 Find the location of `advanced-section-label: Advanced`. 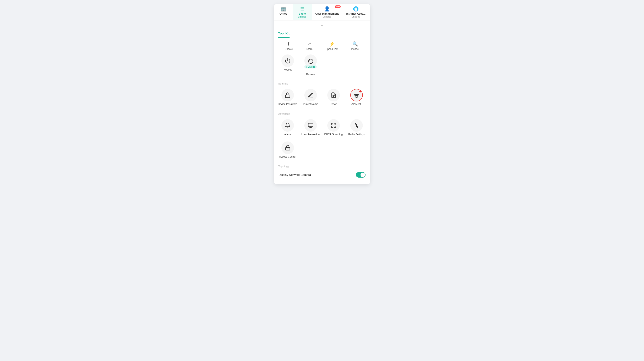

advanced-section-label: Advanced is located at coordinates (322, 113).